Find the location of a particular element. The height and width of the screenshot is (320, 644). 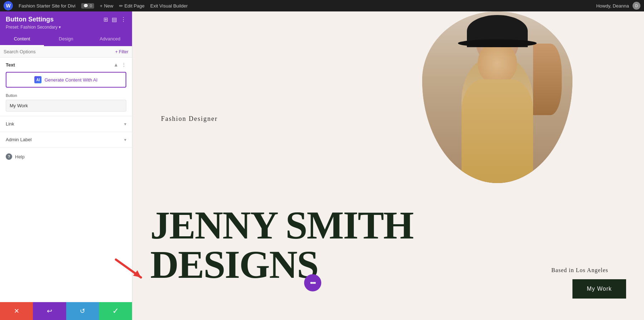

hero-portrait is located at coordinates (497, 97).